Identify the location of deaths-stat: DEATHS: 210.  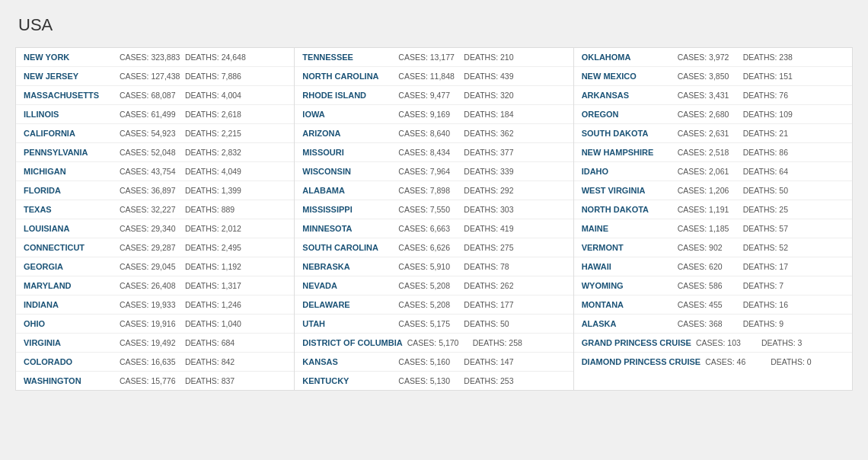
(494, 57).